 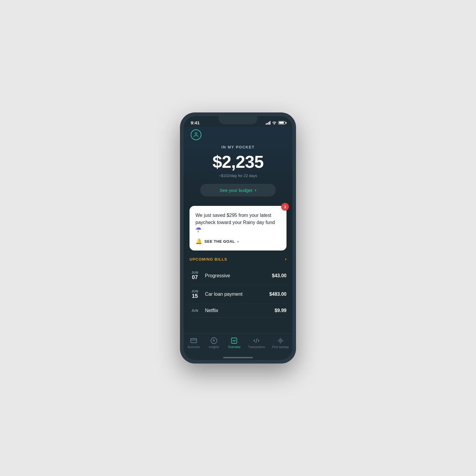 I want to click on see-budget-label: See your budget, so click(x=236, y=190).